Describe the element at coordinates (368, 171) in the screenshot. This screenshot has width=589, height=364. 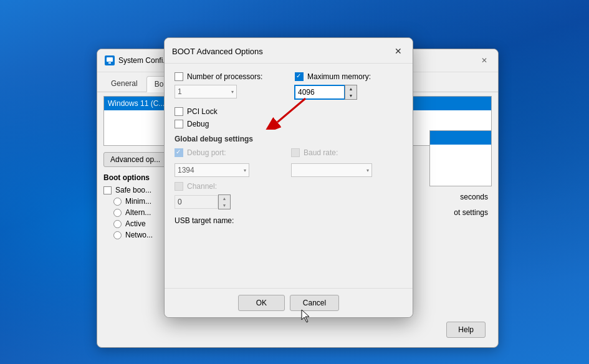
I see `baud-rate-arrow-icon: ▾` at that location.